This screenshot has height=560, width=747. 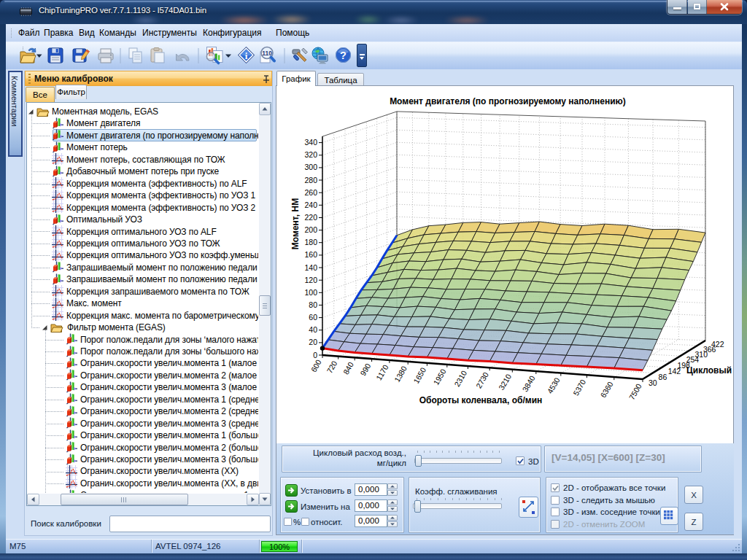 I want to click on svg-text:Момент двигателя (по прогнозир: Момент двигателя (по прогнозируемому нап…, so click(x=508, y=101).